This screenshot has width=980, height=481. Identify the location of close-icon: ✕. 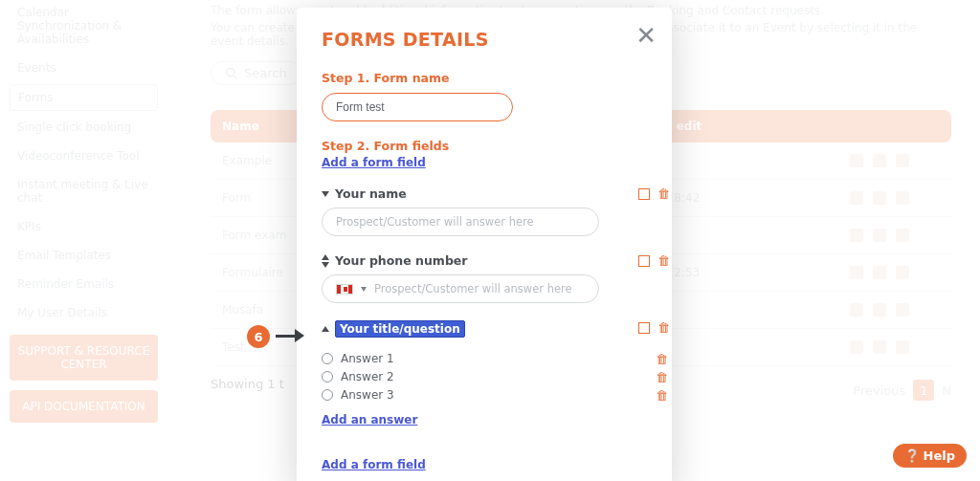
(646, 35).